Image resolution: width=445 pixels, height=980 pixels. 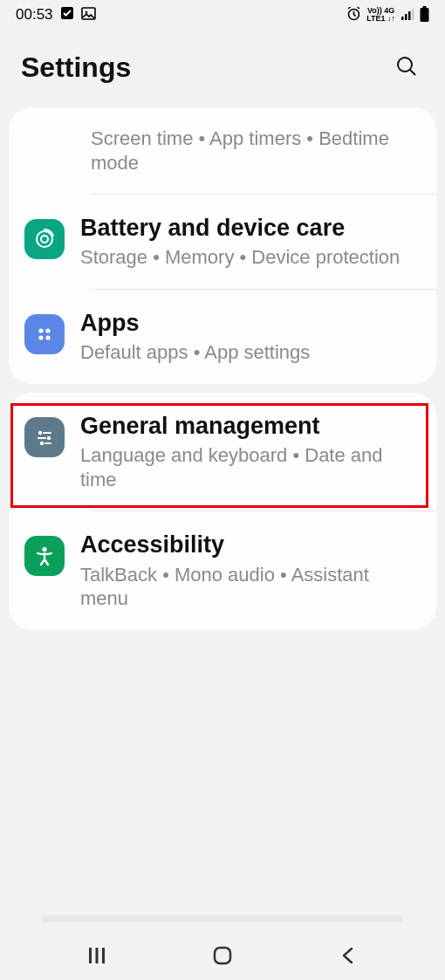 What do you see at coordinates (97, 962) in the screenshot?
I see `recents-icon` at bounding box center [97, 962].